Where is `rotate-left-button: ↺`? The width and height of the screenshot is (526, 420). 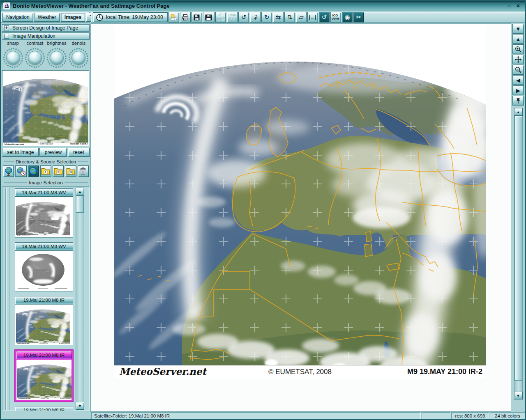 rotate-left-button: ↺ is located at coordinates (244, 17).